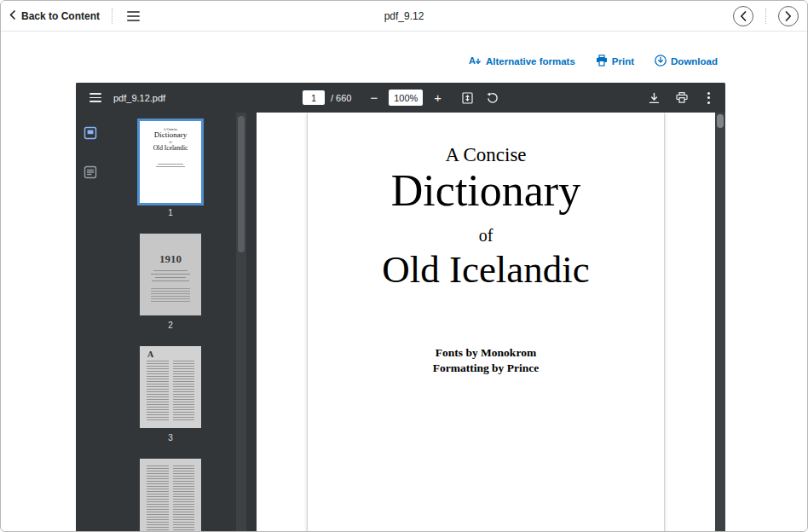  I want to click on document-title-line-4: Old Icelandic, so click(486, 269).